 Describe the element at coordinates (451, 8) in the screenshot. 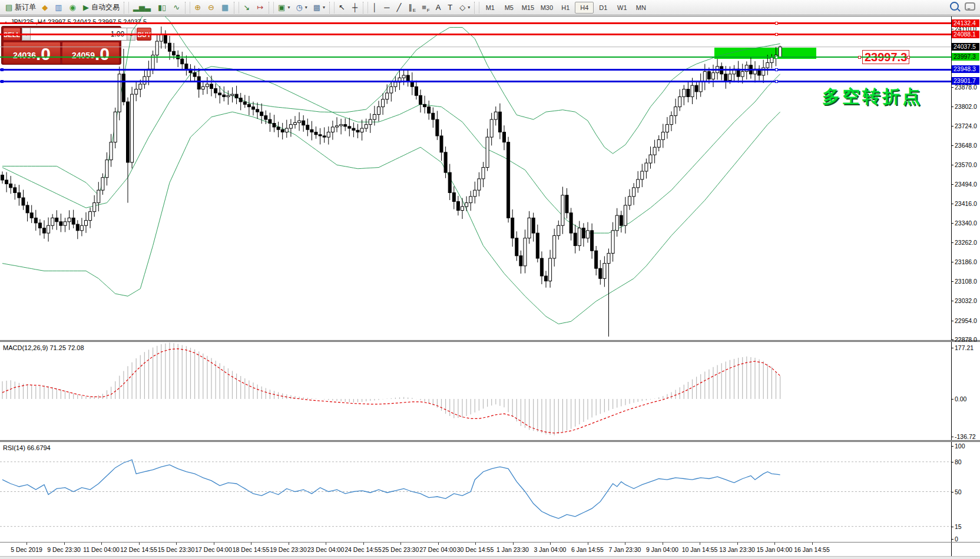

I see `text-label-button: T` at that location.